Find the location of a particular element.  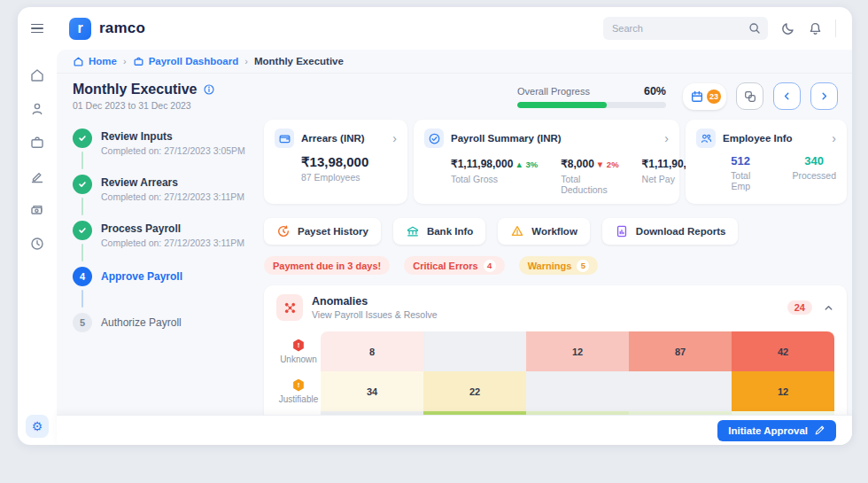

search-icon is located at coordinates (755, 28).